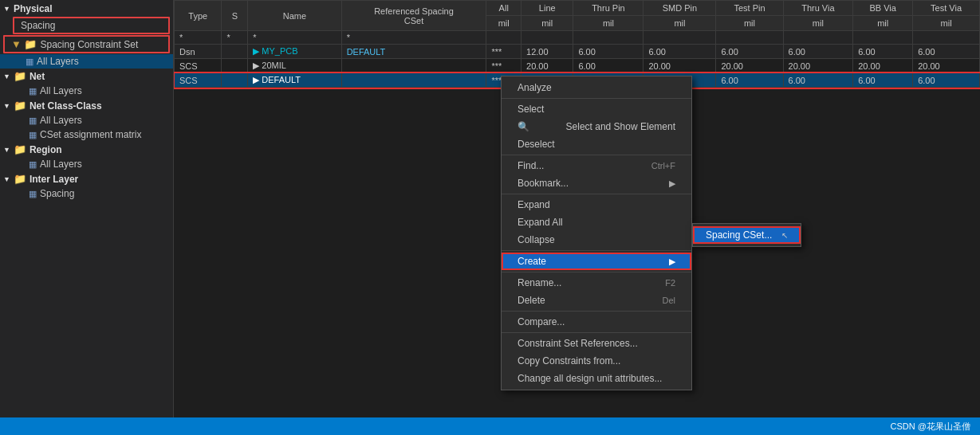 The height and width of the screenshot is (435, 980). Describe the element at coordinates (947, 38) in the screenshot. I see `filter-testvia` at that location.